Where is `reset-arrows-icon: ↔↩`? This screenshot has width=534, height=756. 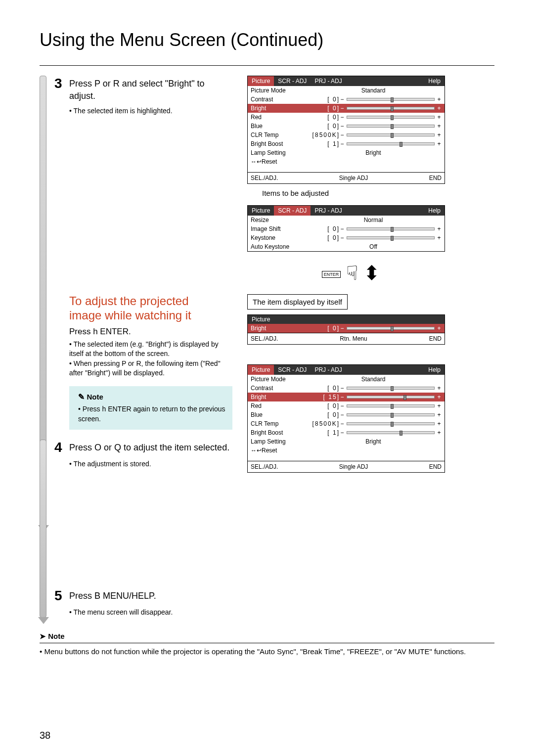 reset-arrows-icon: ↔↩ is located at coordinates (256, 162).